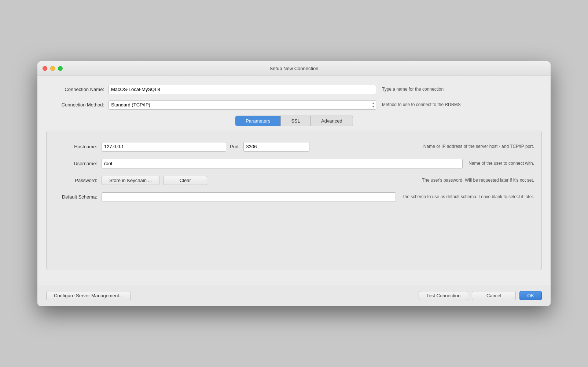 The image size is (588, 367). I want to click on username-row: Username: Name of the user to connect wi…, so click(294, 164).